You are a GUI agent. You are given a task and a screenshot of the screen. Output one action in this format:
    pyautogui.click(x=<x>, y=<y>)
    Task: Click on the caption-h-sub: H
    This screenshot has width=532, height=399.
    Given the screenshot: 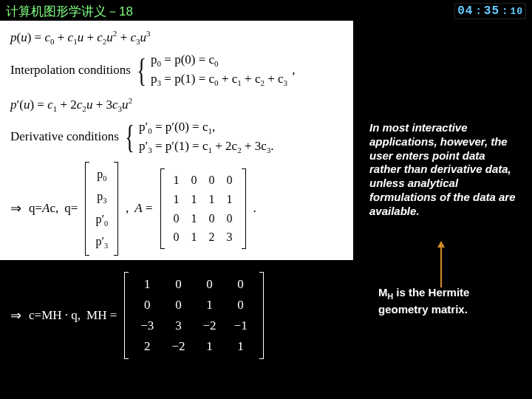 What is the action you would take?
    pyautogui.click(x=391, y=296)
    